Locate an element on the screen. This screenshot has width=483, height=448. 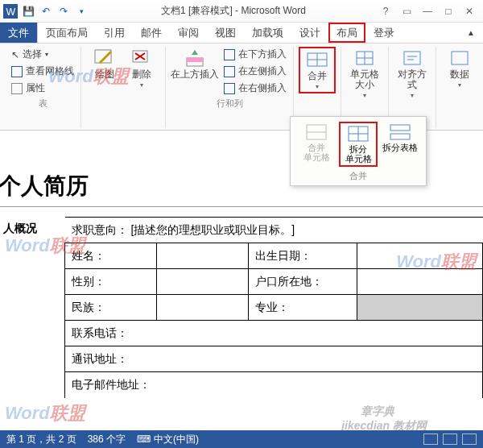
tab-page-layout: 页面布局 is located at coordinates (66, 32).